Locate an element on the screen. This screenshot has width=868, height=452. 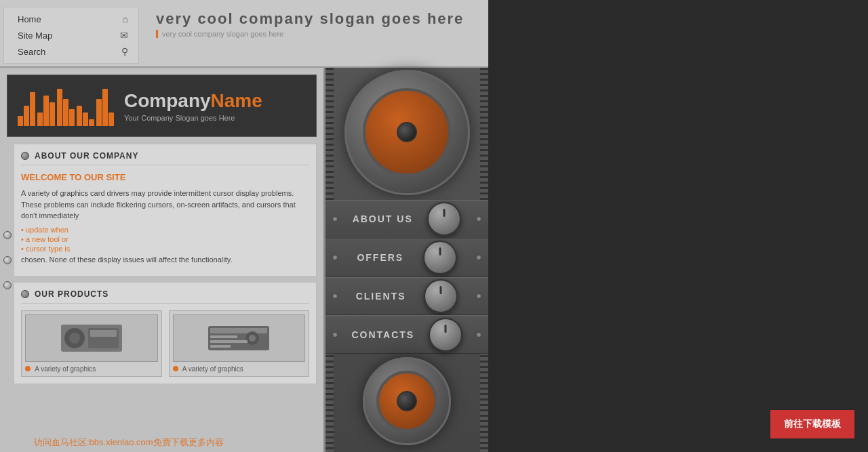
speaker-outer-bottom is located at coordinates (407, 401).